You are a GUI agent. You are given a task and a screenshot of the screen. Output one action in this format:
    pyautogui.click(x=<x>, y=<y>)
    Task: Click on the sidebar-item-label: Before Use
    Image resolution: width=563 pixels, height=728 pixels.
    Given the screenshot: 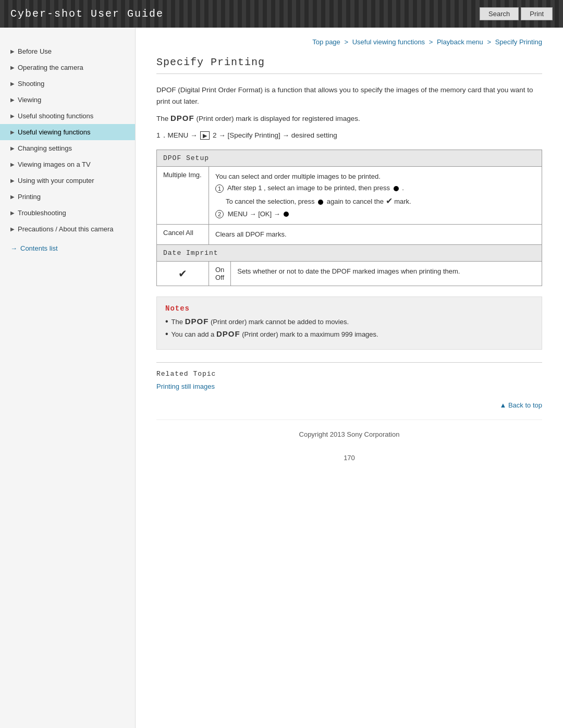 What is the action you would take?
    pyautogui.click(x=34, y=51)
    